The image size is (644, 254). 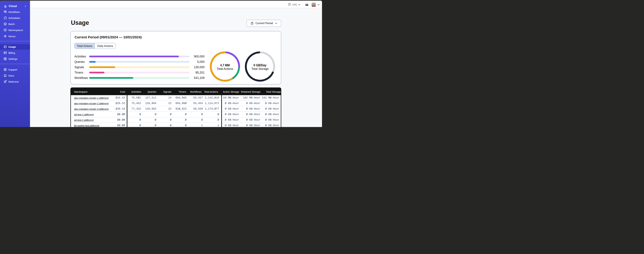 I want to click on svg-text: 4.7 MM, so click(x=225, y=65).